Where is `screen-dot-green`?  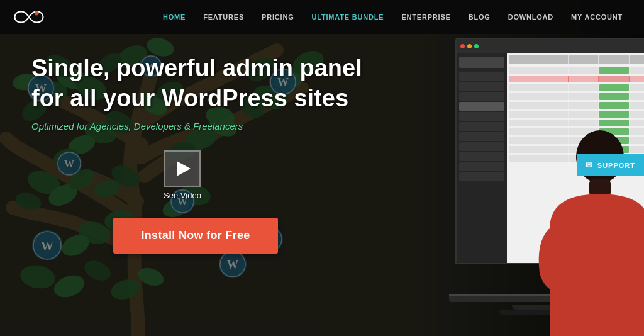
screen-dot-green is located at coordinates (477, 47).